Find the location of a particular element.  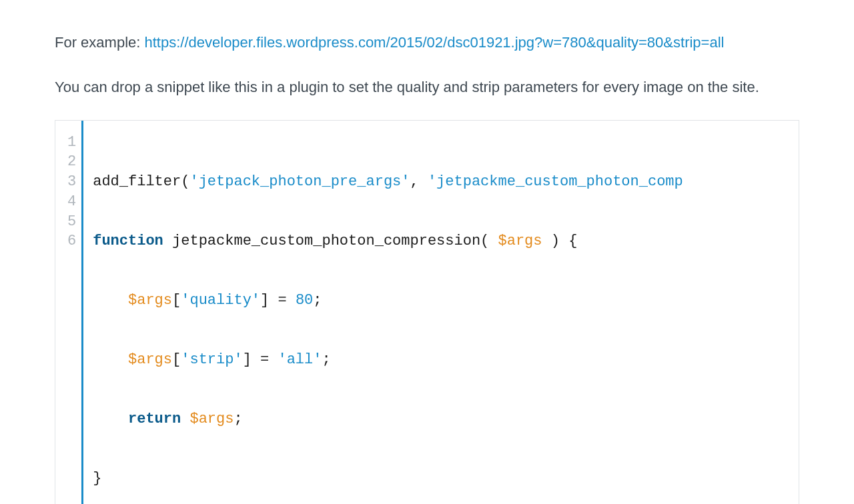

line-number-gutter: 1 2 3 4 5 6 is located at coordinates (69, 312).